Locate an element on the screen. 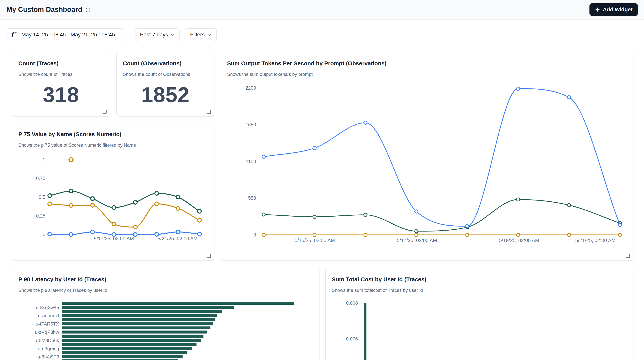 This screenshot has height=360, width=644. user-id-tick-label: u-8sq2w4a is located at coordinates (48, 307).